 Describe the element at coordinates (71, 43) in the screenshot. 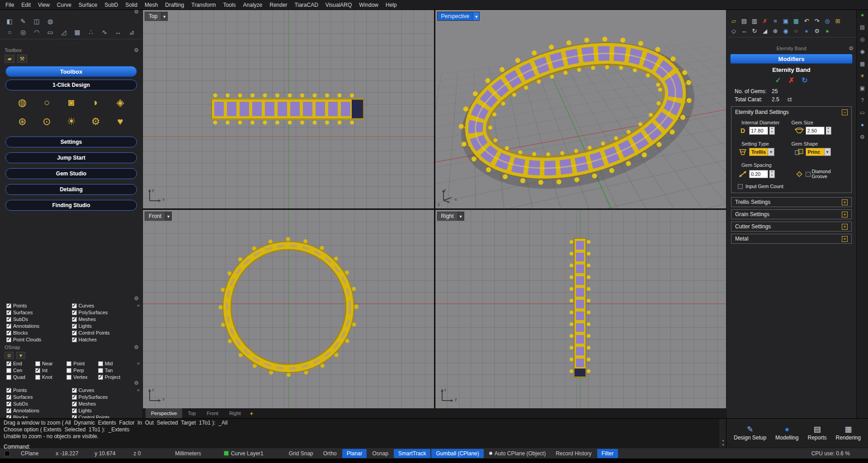

I see `panel-drag-handle: · · · ·` at that location.